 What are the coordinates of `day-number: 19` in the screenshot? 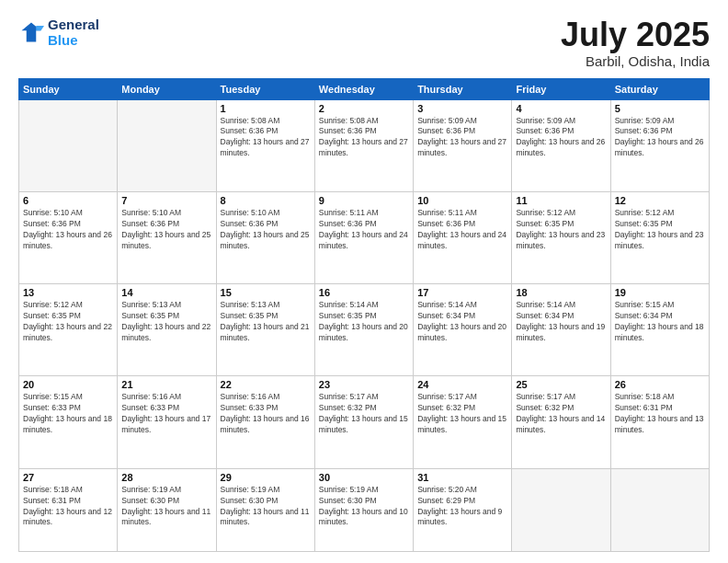 It's located at (660, 293).